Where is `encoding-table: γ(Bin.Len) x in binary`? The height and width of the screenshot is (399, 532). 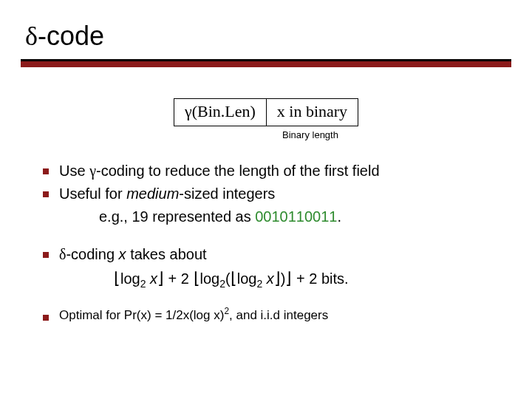
encoding-table: γ(Bin.Len) x in binary is located at coordinates (266, 112).